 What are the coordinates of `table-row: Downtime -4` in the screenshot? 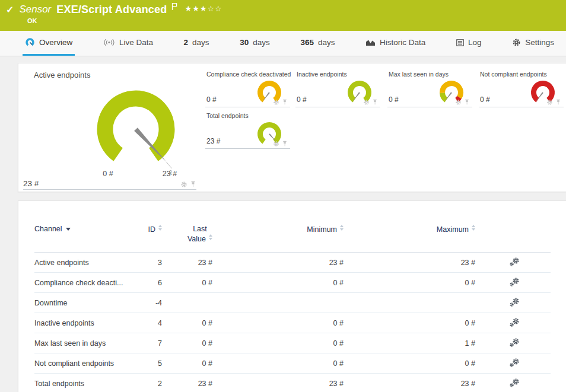 It's located at (292, 303).